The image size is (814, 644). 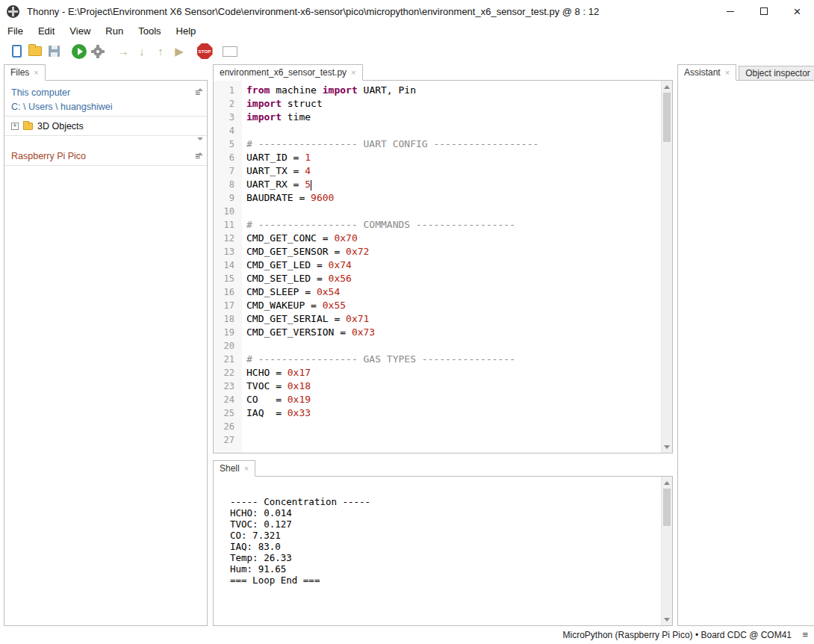 I want to click on menu-edit: Edit, so click(x=49, y=31).